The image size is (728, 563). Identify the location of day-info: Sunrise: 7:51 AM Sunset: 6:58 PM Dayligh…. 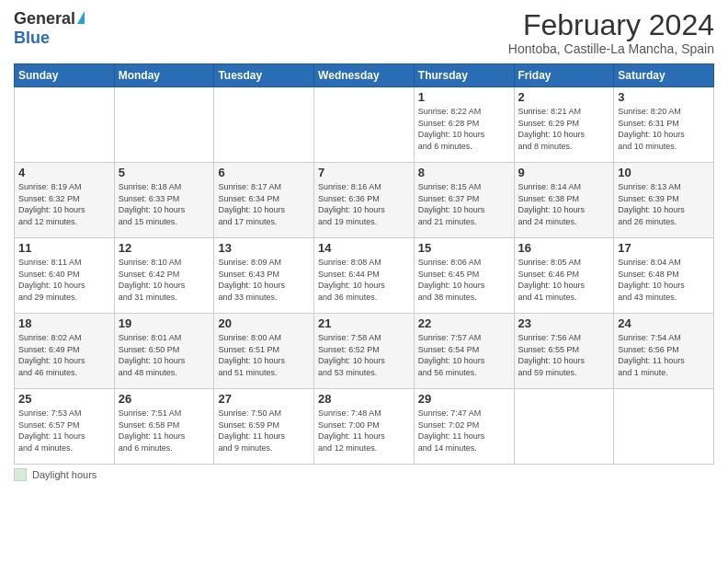
(165, 431).